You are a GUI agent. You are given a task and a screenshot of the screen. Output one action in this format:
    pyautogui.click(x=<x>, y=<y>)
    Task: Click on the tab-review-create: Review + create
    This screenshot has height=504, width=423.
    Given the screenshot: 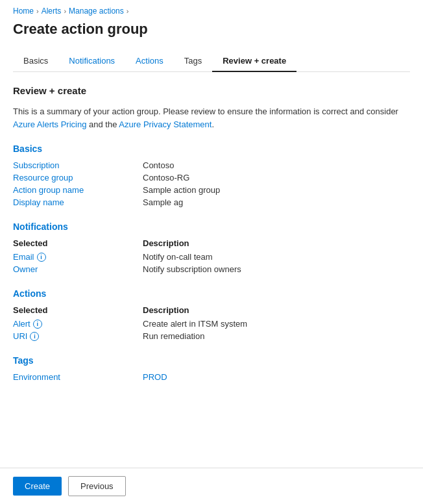 What is the action you would take?
    pyautogui.click(x=254, y=61)
    